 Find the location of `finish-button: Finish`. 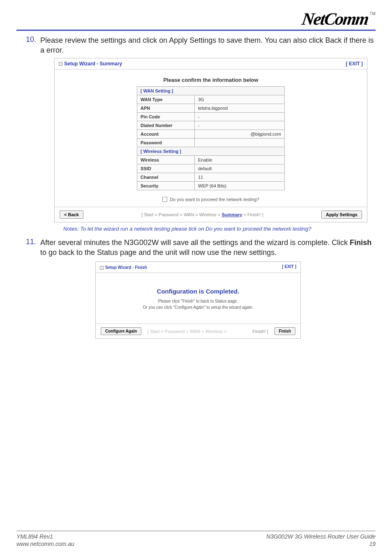

finish-button: Finish is located at coordinates (285, 331).